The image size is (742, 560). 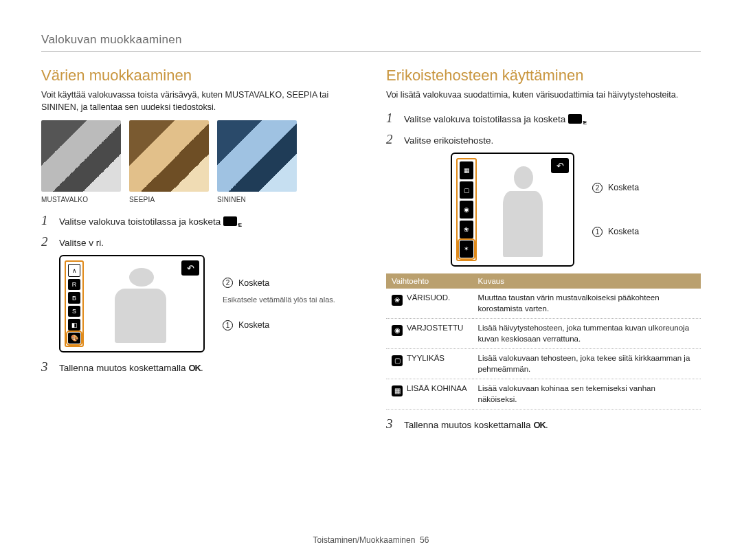 I want to click on options-table: Vaihtoehto Kuvaus ❀VÄRISUOD. Muuttaa tau…, so click(x=543, y=341).